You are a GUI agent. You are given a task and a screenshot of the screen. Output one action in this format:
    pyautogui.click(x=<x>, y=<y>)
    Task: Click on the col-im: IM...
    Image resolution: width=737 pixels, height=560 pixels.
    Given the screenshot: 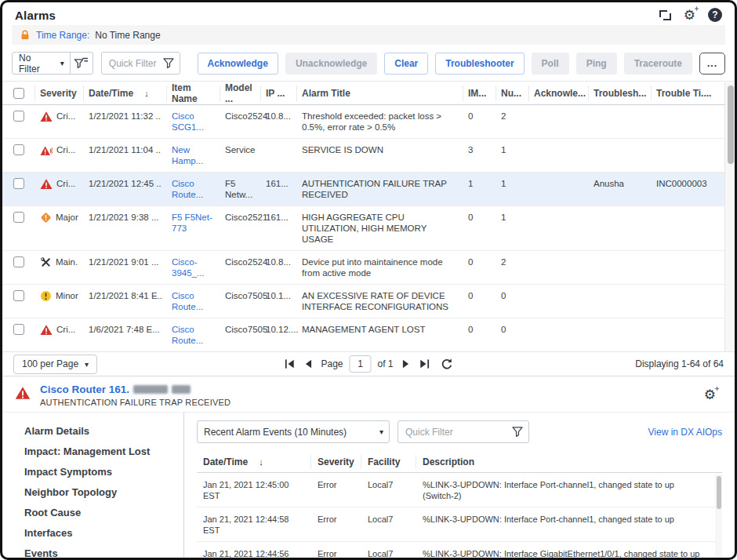 What is the action you would take?
    pyautogui.click(x=480, y=93)
    